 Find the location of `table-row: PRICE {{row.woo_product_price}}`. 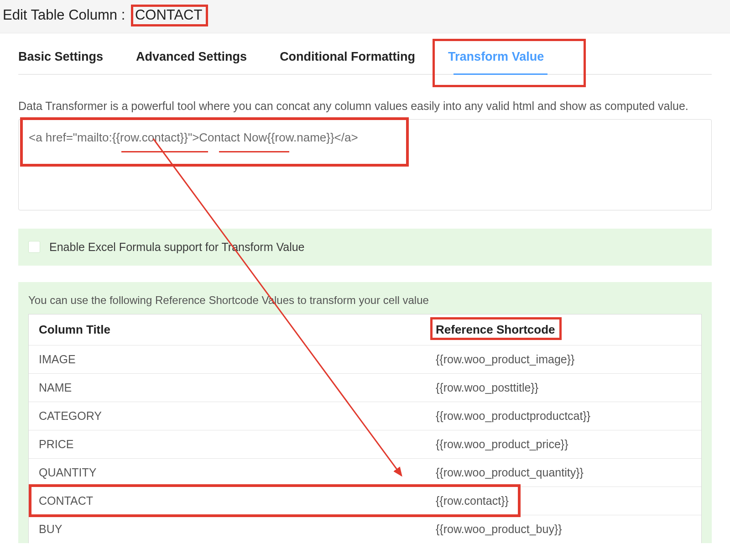

table-row: PRICE {{row.woo_product_price}} is located at coordinates (365, 445).